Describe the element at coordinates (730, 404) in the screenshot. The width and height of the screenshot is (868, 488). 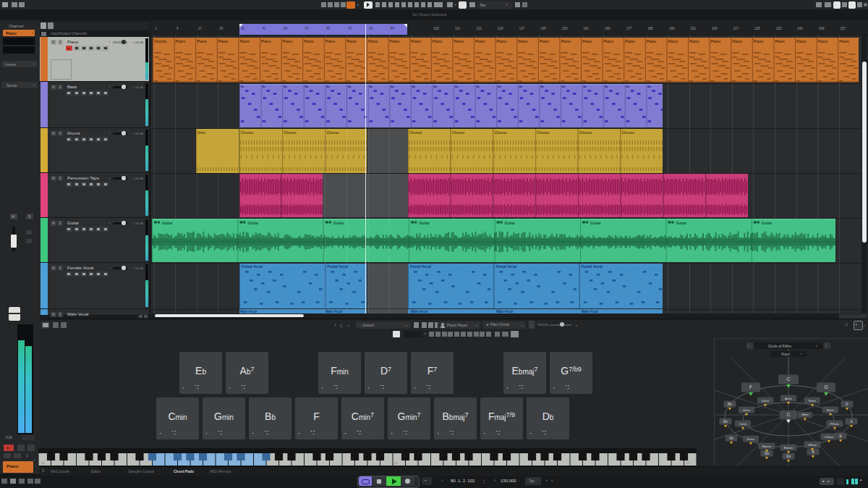
I see `svg-text: Bb` at that location.